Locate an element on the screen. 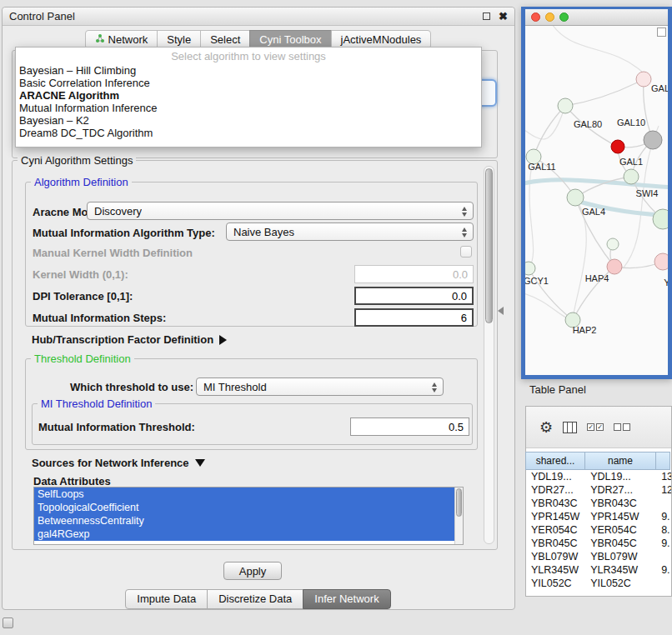 This screenshot has width=672, height=635. select-all-columns-icon: ✓✓ is located at coordinates (595, 427).